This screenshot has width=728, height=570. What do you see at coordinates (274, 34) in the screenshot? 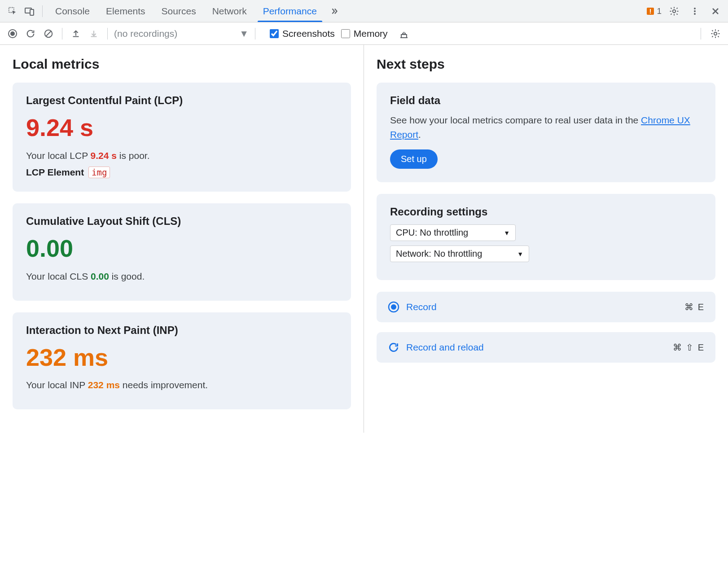
I see `screenshots-checkbox-input` at bounding box center [274, 34].